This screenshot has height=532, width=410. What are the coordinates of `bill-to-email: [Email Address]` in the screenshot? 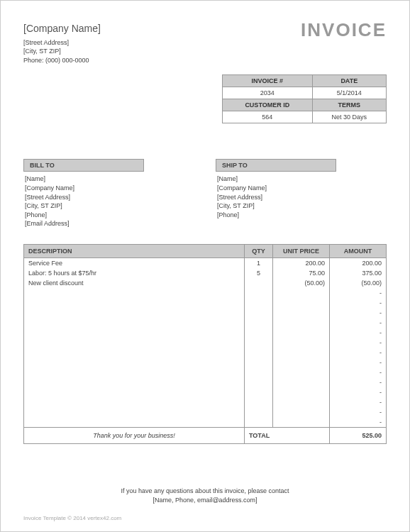 It's located at (109, 224).